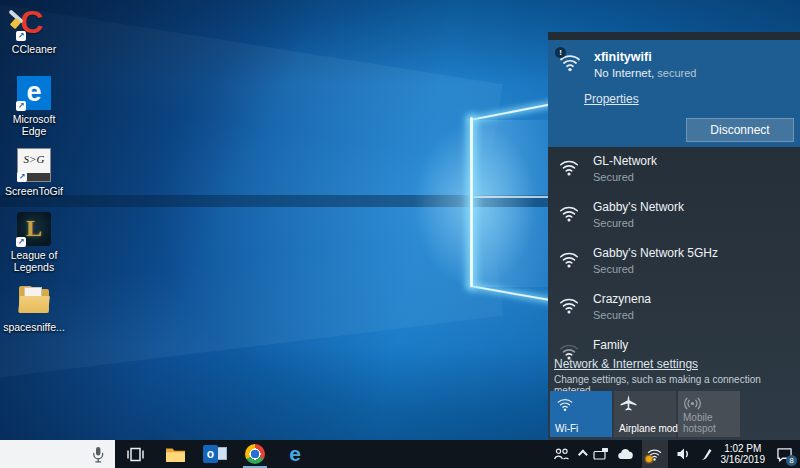 The width and height of the screenshot is (800, 468). I want to click on file-explorer-icon, so click(176, 454).